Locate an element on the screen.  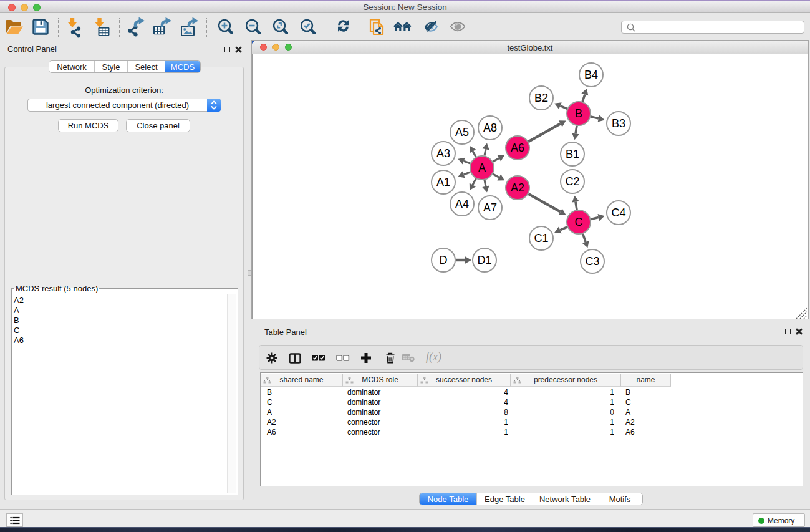
svg-text: A4 is located at coordinates (462, 204).